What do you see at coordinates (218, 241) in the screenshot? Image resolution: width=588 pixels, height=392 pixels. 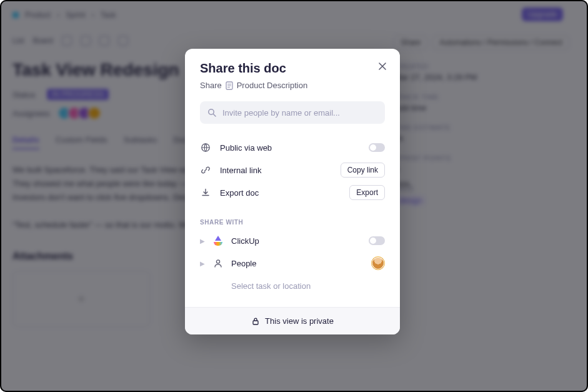 I see `clickup-icon` at bounding box center [218, 241].